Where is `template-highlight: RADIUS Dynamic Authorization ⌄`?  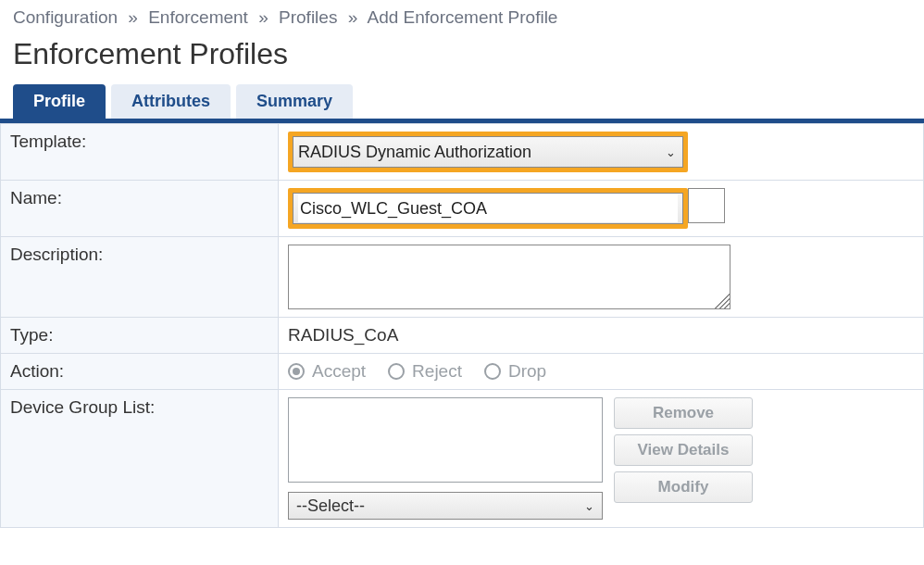
template-highlight: RADIUS Dynamic Authorization ⌄ is located at coordinates (488, 152).